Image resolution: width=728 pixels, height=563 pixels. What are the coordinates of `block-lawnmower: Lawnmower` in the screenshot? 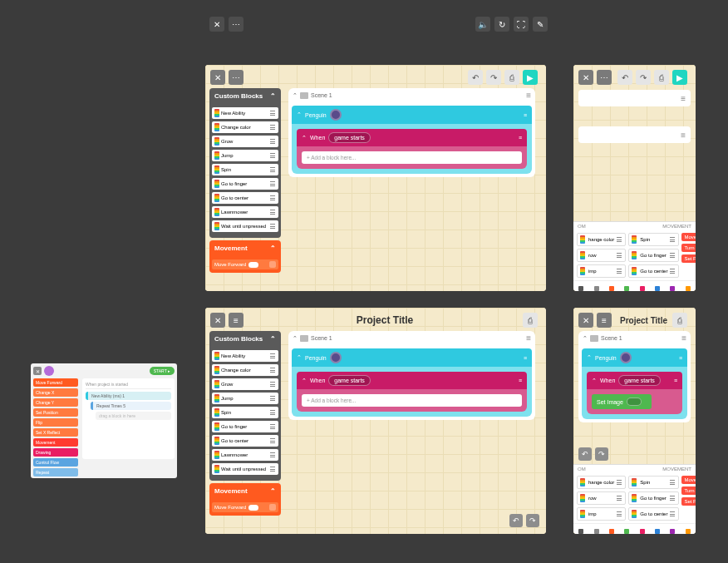 It's located at (245, 455).